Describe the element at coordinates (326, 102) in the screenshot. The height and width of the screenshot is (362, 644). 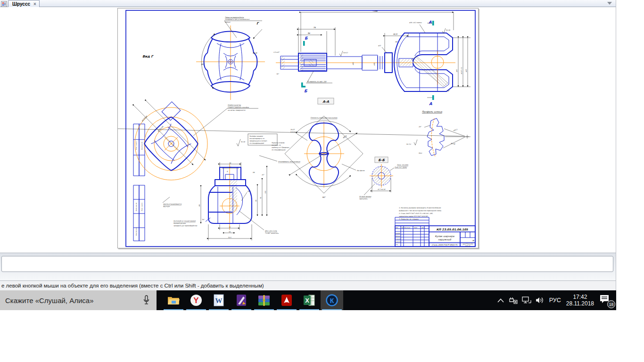
I see `section-label: А-А` at that location.